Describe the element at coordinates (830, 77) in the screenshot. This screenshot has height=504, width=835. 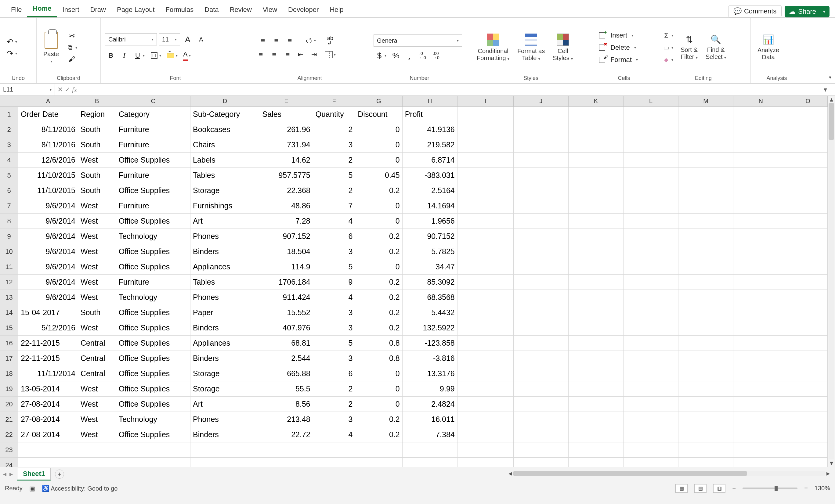
I see `collapse-ribbon-button: ▾` at that location.